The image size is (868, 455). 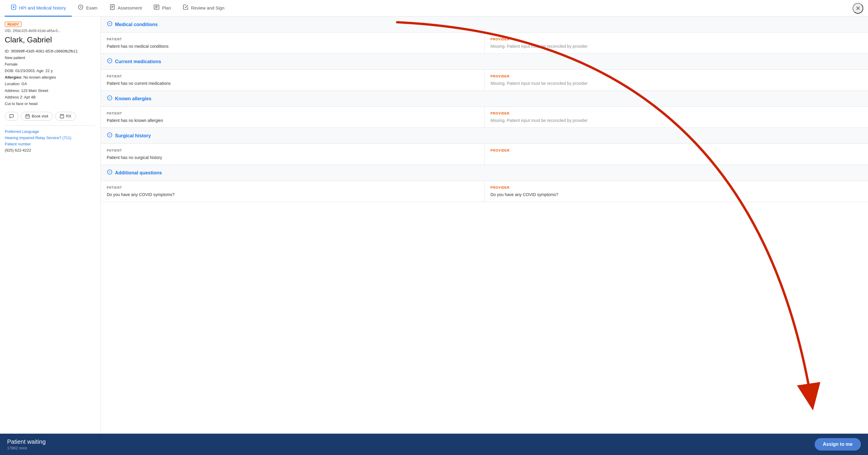 What do you see at coordinates (26, 442) in the screenshot?
I see `patient-waiting-title: Patient waiting` at bounding box center [26, 442].